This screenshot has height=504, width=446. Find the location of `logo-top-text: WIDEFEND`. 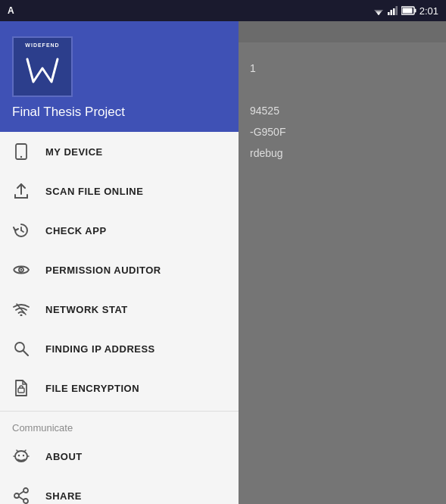

logo-top-text: WIDEFEND is located at coordinates (42, 45).